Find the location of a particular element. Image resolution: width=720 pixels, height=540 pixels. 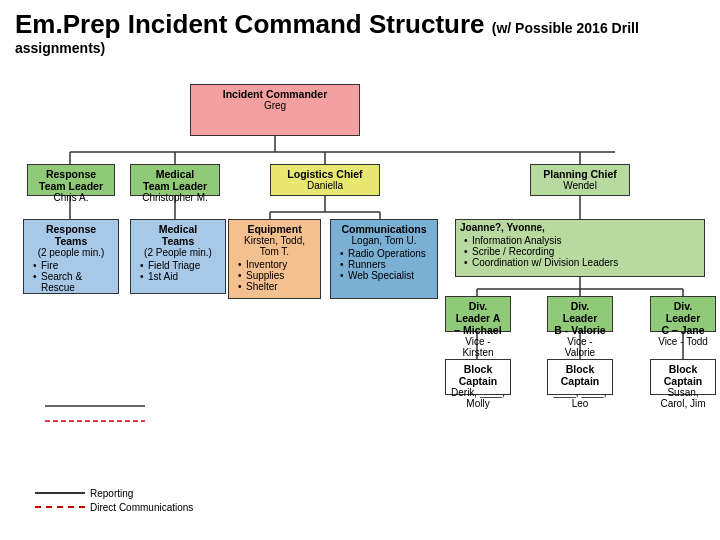

mt-list: Field Triage 1st Aid is located at coordinates (178, 271).